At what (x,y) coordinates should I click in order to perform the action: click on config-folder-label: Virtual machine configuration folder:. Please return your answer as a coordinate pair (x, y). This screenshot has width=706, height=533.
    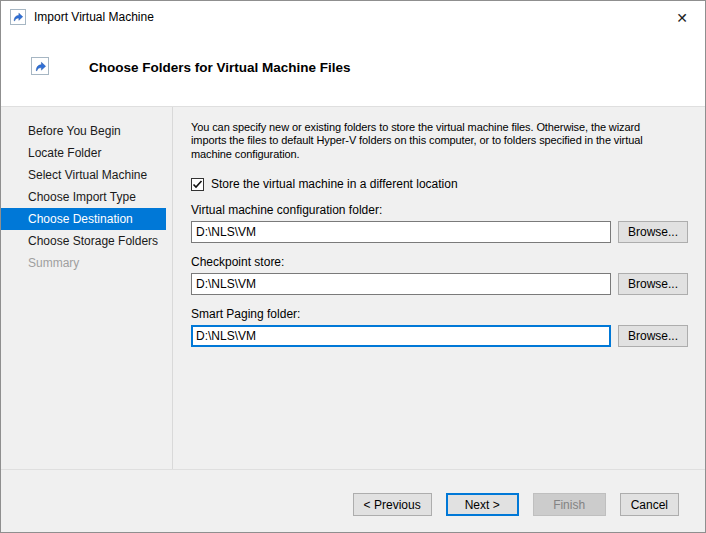
    Looking at the image, I should click on (441, 210).